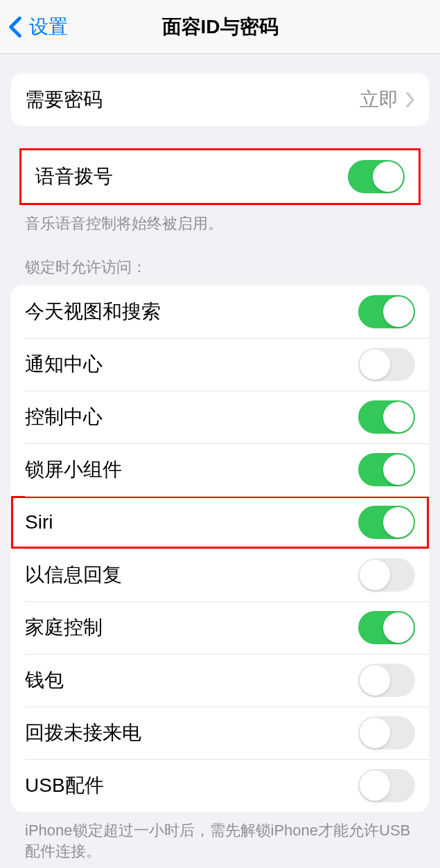 This screenshot has height=868, width=440. What do you see at coordinates (191, 470) in the screenshot?
I see `locked-access-label: 锁屏小组件` at bounding box center [191, 470].